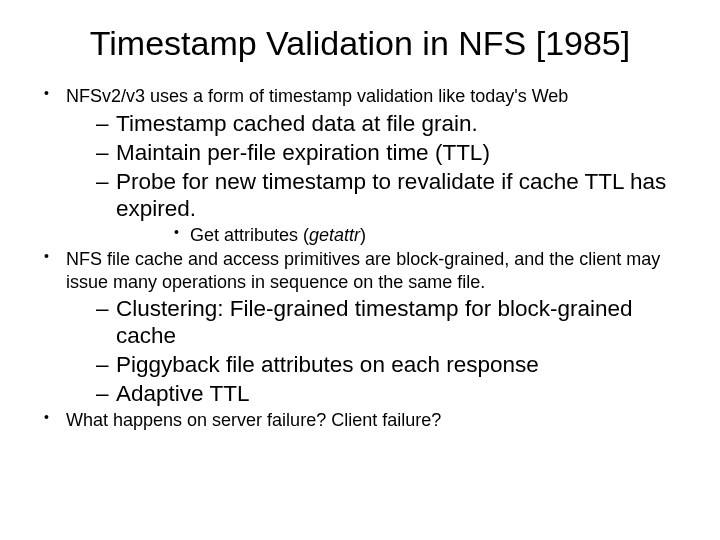  I want to click on bullet-1-sub-3-sublist: Get attributes (getattr), so click(399, 236).